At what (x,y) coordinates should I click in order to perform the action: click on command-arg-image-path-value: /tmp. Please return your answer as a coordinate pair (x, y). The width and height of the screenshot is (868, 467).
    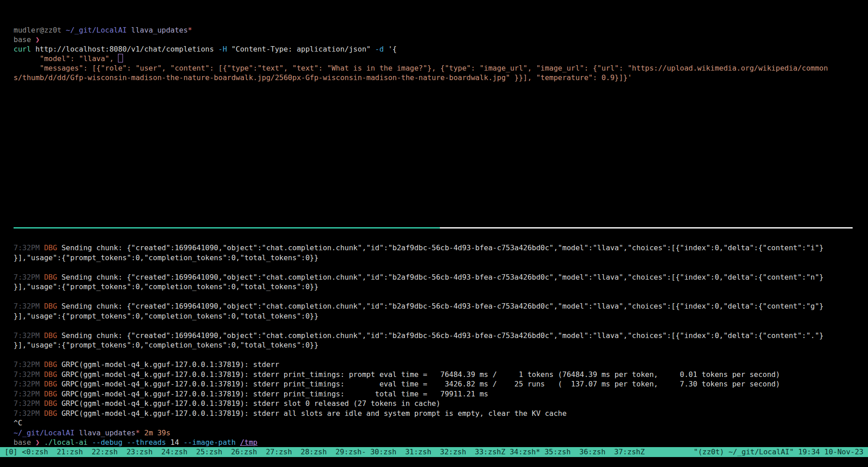
    Looking at the image, I should click on (249, 443).